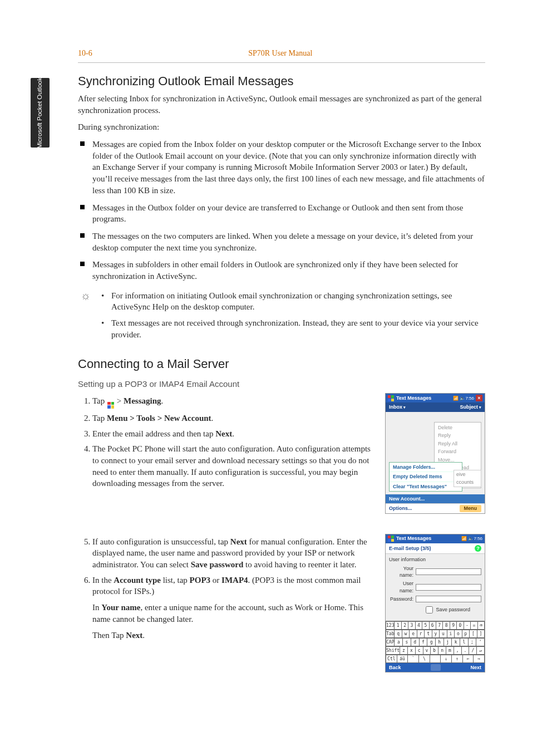  Describe the element at coordinates (432, 642) in the screenshot. I see `keyboard-key: g` at that location.